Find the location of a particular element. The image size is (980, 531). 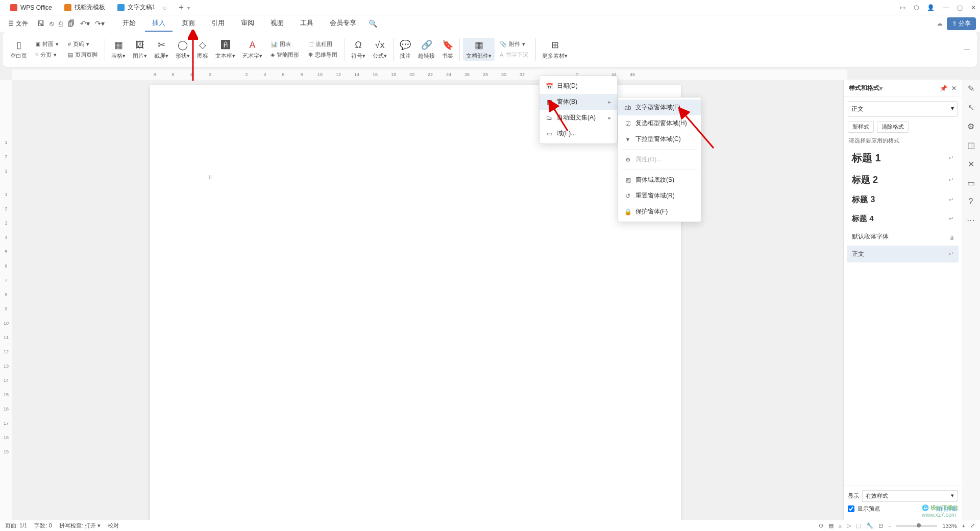

tab-tools: 工具 is located at coordinates (307, 23).